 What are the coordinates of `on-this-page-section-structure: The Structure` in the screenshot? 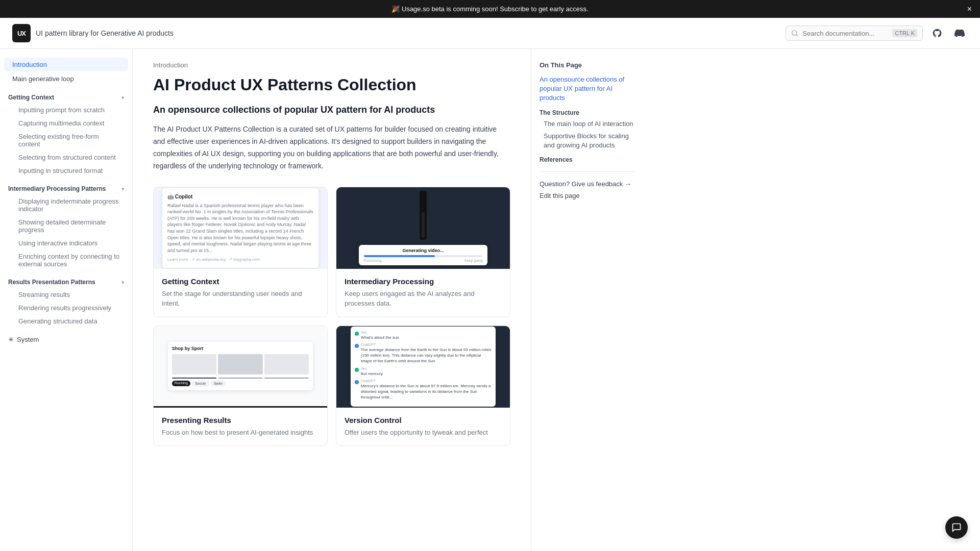 It's located at (587, 113).